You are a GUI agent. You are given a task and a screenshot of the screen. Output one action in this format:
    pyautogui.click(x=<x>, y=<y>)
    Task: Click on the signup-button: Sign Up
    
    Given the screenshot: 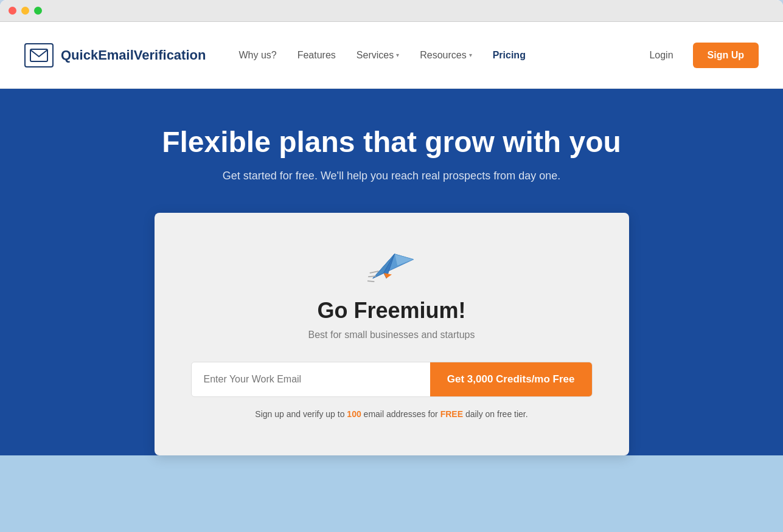 What is the action you would take?
    pyautogui.click(x=726, y=55)
    